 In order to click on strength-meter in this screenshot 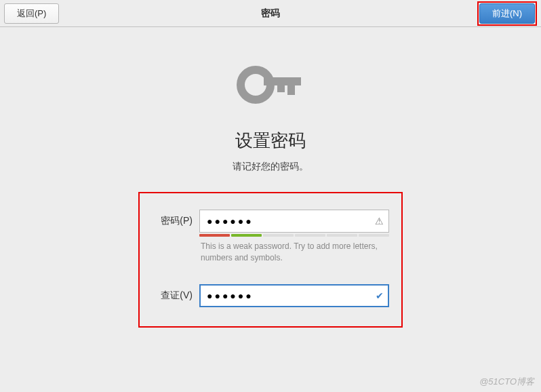, I will do `click(294, 235)`.